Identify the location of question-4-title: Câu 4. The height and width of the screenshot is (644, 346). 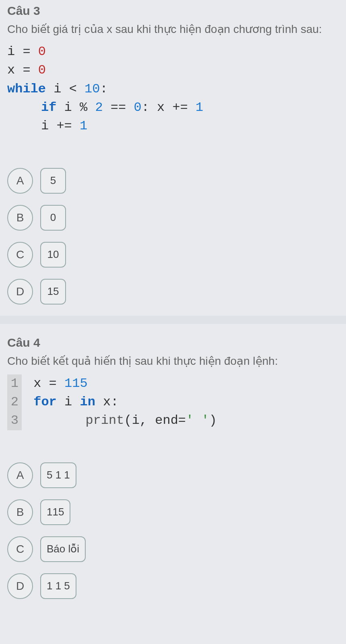
(173, 343).